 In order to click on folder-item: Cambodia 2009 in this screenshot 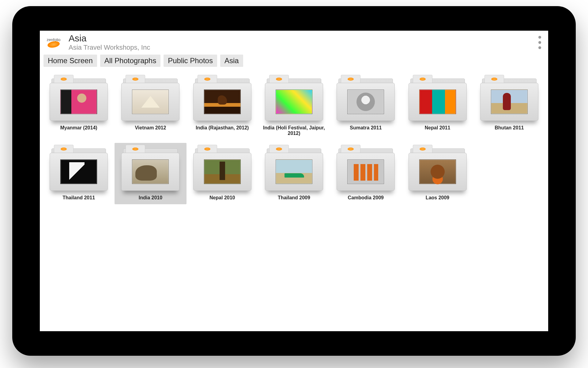, I will do `click(366, 174)`.